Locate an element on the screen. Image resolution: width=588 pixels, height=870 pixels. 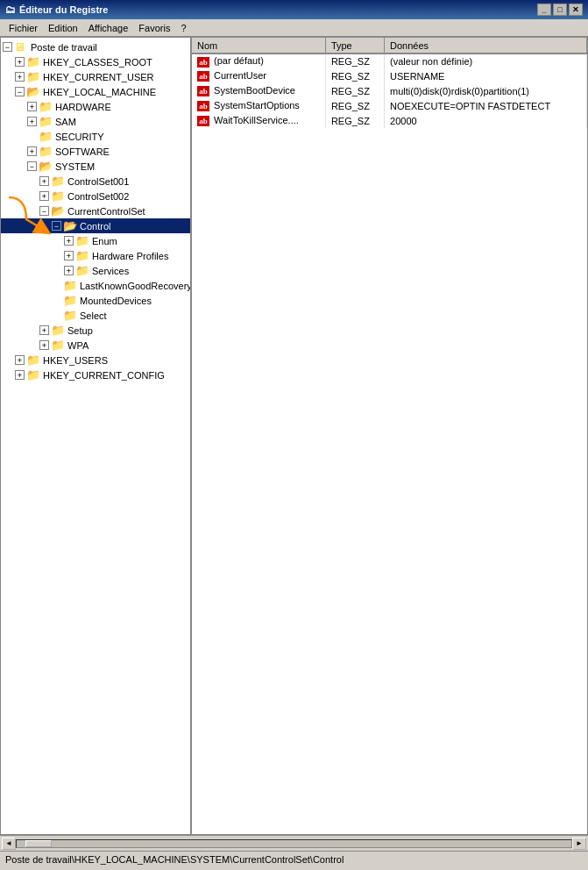
tree-label-currentcontrolset: CurrentControlSet is located at coordinates (107, 211).